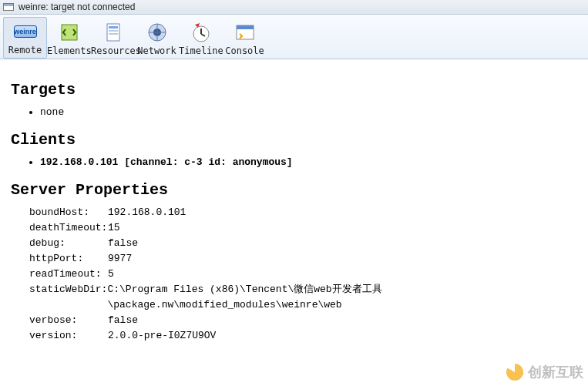 The height and width of the screenshot is (386, 588). I want to click on tab-elements: Elements, so click(69, 39).